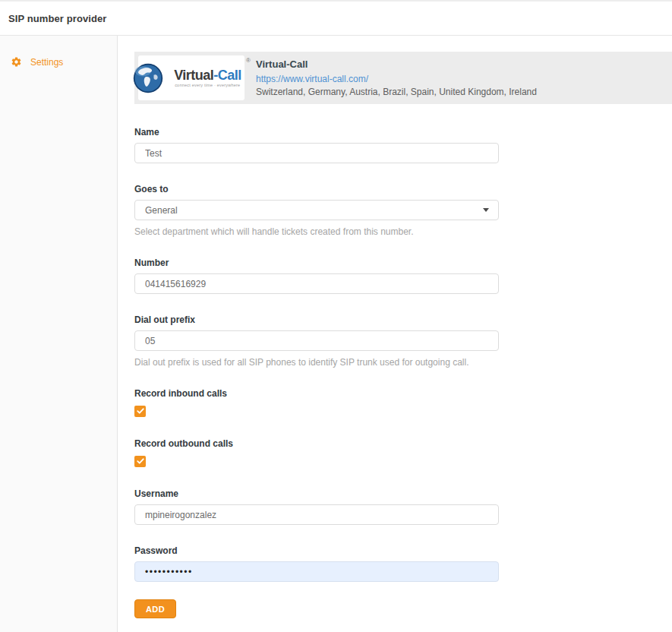  Describe the element at coordinates (317, 132) in the screenshot. I see `name-label: Name` at that location.